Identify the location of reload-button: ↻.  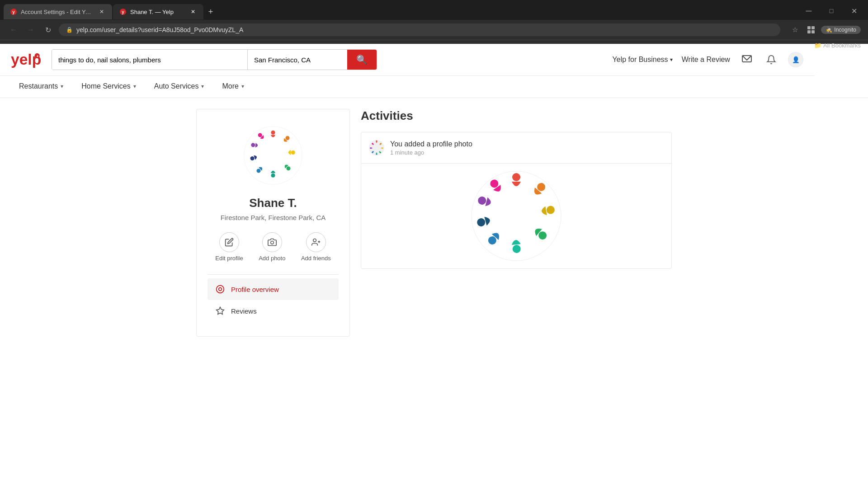
(48, 30).